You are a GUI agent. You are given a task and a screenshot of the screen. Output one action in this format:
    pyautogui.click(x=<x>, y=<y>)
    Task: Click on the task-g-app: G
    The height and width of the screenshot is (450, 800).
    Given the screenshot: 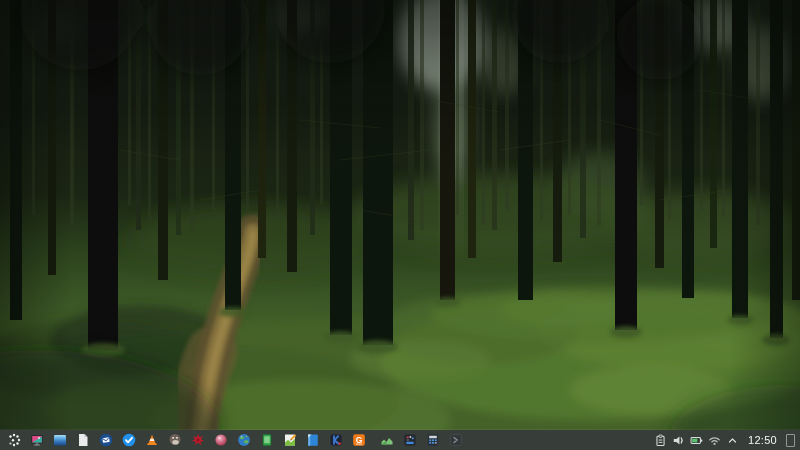 What is the action you would take?
    pyautogui.click(x=359, y=440)
    